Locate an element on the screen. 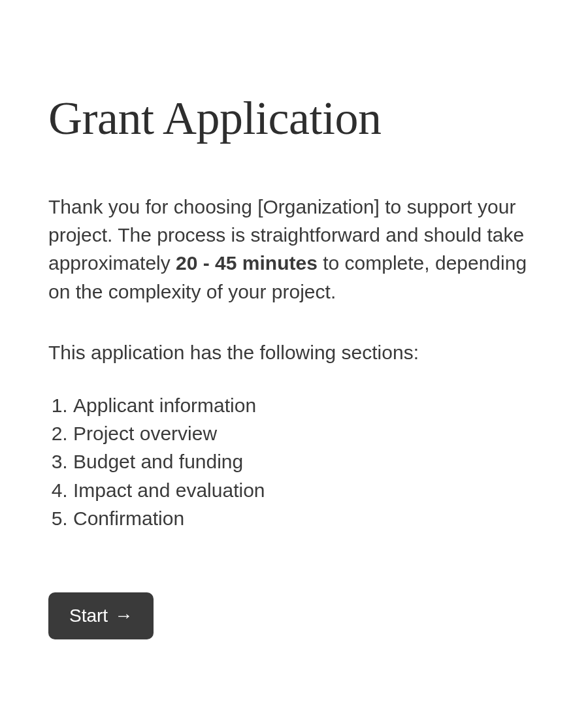 This screenshot has width=588, height=708. list-item: Applicant information is located at coordinates (306, 405).